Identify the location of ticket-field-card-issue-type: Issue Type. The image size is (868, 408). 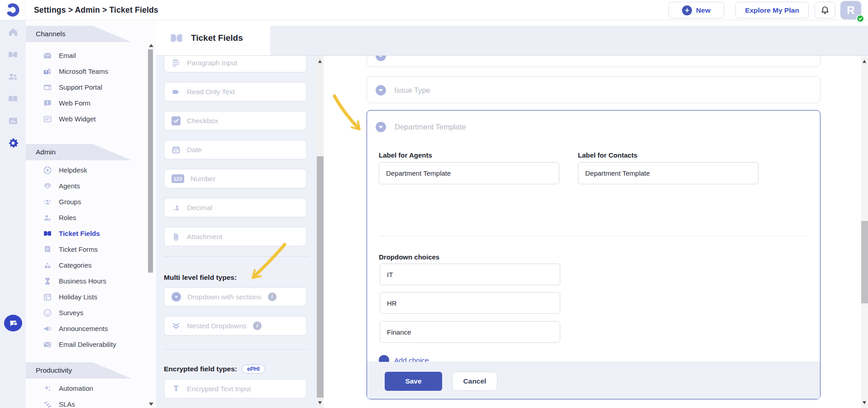
(594, 90).